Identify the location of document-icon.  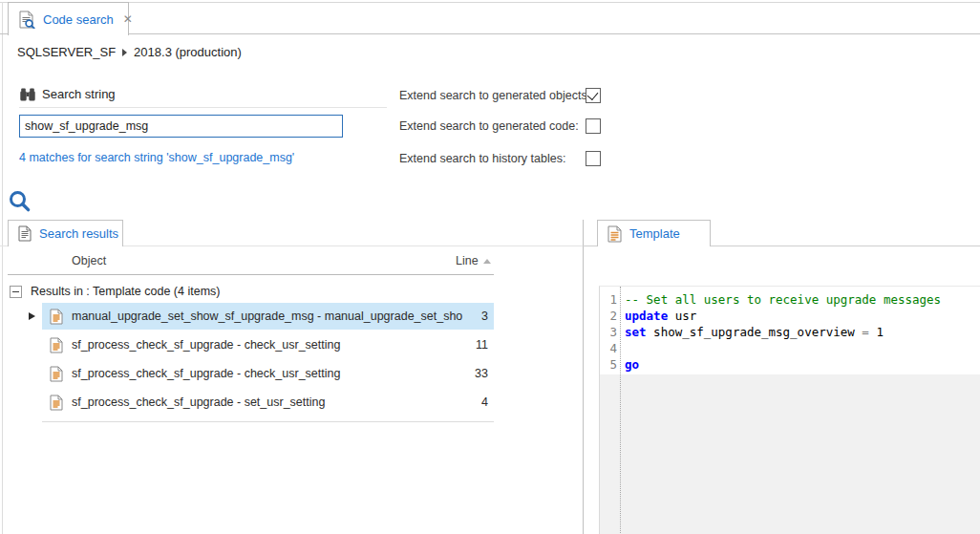
(25, 233).